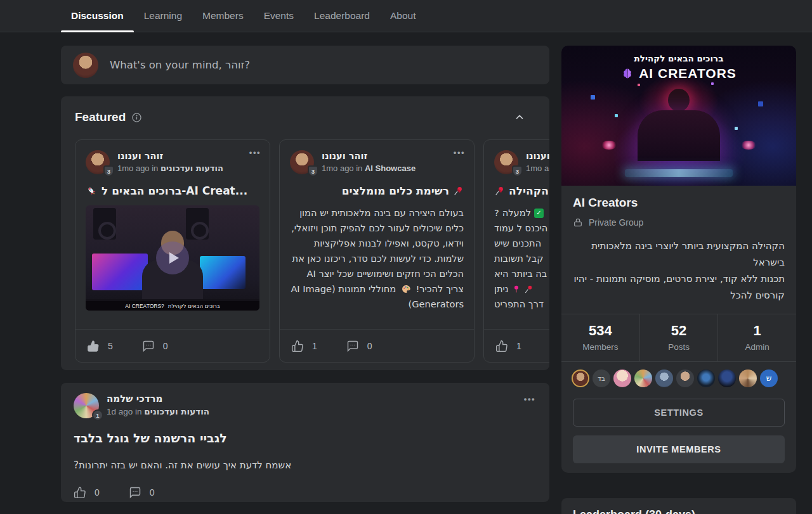  I want to click on tab-about: About, so click(403, 16).